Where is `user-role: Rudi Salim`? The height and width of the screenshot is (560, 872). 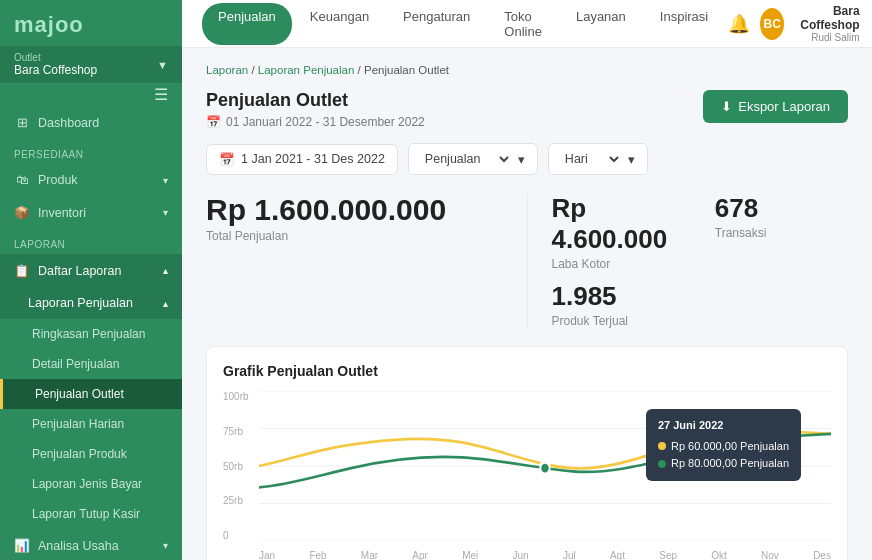 user-role: Rudi Salim is located at coordinates (826, 38).